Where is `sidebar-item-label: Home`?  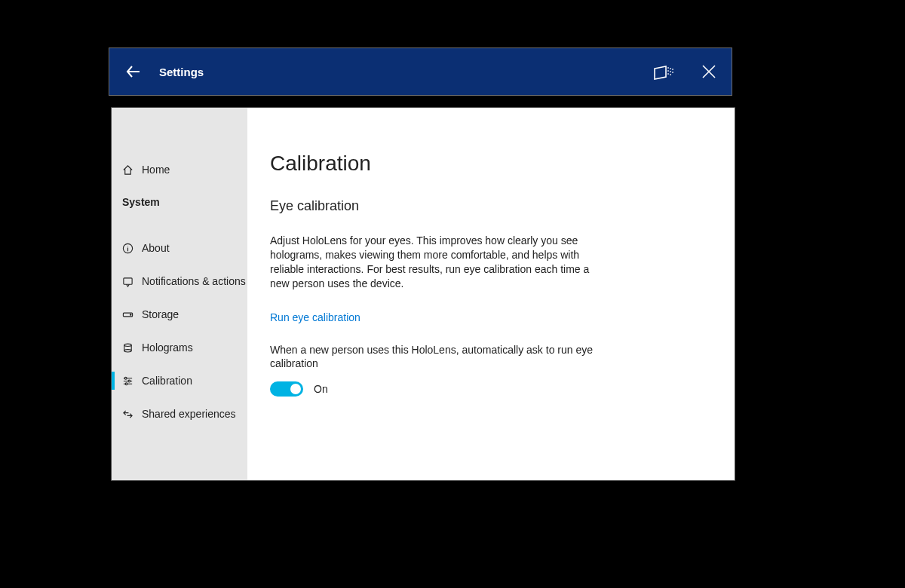
sidebar-item-label: Home is located at coordinates (155, 170).